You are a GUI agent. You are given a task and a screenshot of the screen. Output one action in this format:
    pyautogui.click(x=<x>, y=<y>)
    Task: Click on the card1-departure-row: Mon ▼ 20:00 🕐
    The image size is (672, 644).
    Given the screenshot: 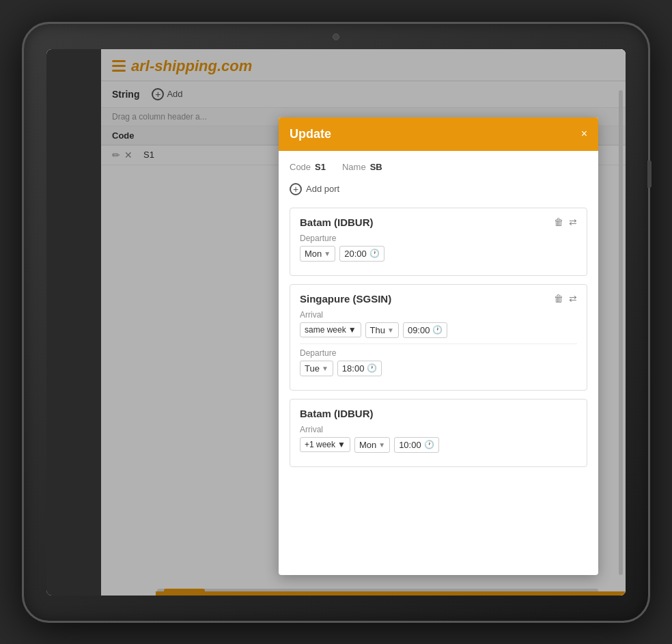 What is the action you would take?
    pyautogui.click(x=438, y=254)
    